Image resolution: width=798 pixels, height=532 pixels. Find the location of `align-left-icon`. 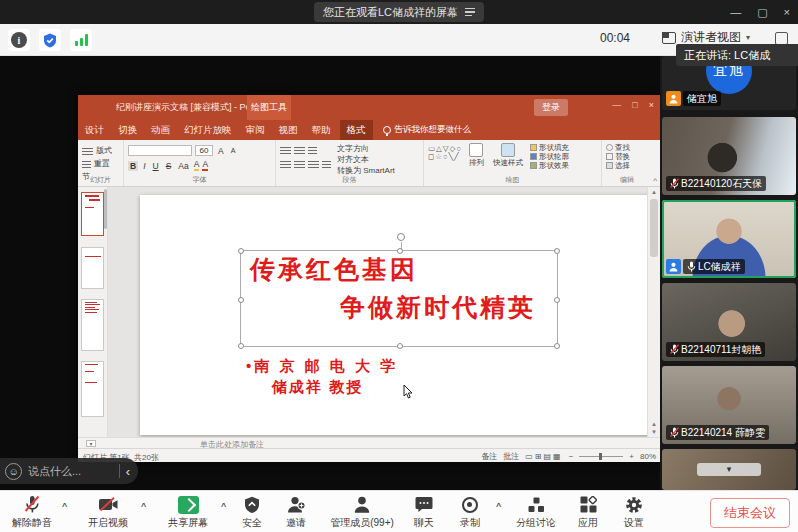

align-left-icon is located at coordinates (286, 164).